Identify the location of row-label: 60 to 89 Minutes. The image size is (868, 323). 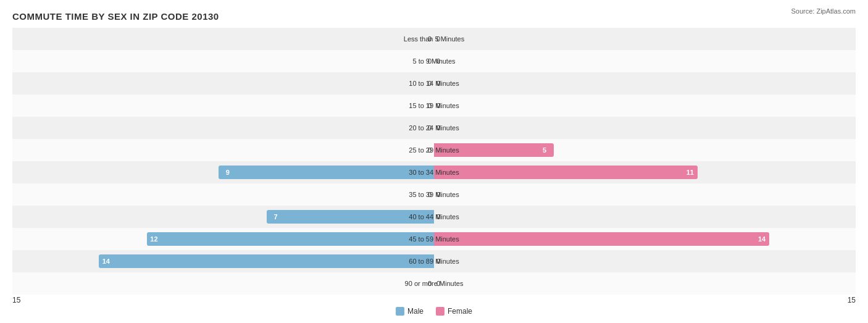
(433, 261).